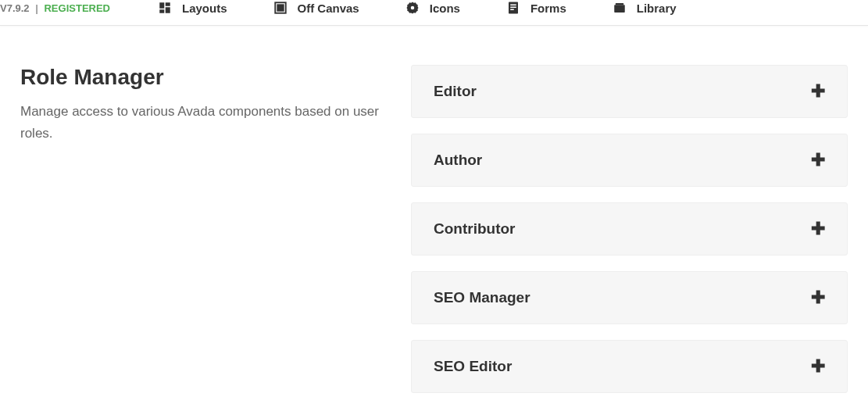 Image resolution: width=868 pixels, height=404 pixels. What do you see at coordinates (434, 13) in the screenshot?
I see `top-bar: V7.9.2 | REGISTERED Layouts Off Canvas I…` at bounding box center [434, 13].